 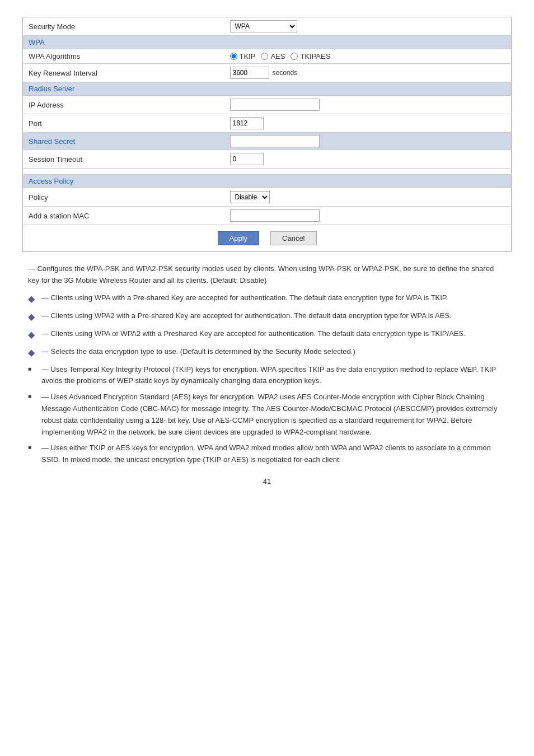 I want to click on session-timeout-label: Session Timeout, so click(x=124, y=159).